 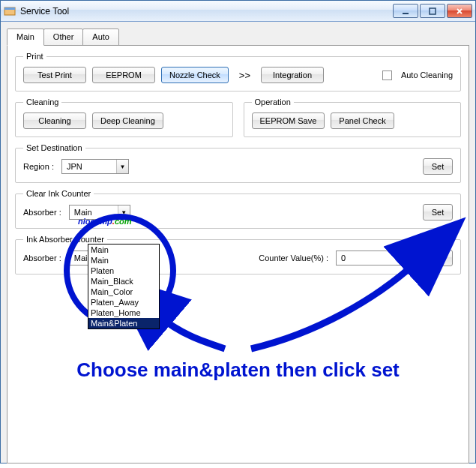 I want to click on eeprom-save-button: EEPROM Save, so click(x=289, y=121).